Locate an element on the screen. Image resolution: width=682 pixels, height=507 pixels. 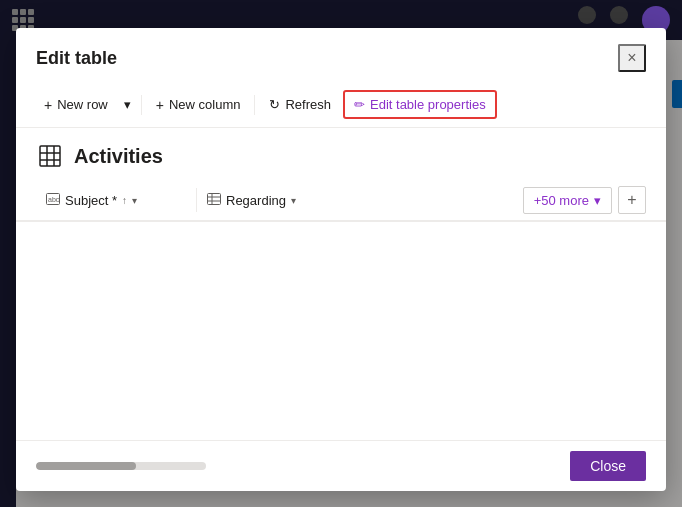
edit-table-props-wrapper: ✏ Edit table properties is located at coordinates (420, 104).